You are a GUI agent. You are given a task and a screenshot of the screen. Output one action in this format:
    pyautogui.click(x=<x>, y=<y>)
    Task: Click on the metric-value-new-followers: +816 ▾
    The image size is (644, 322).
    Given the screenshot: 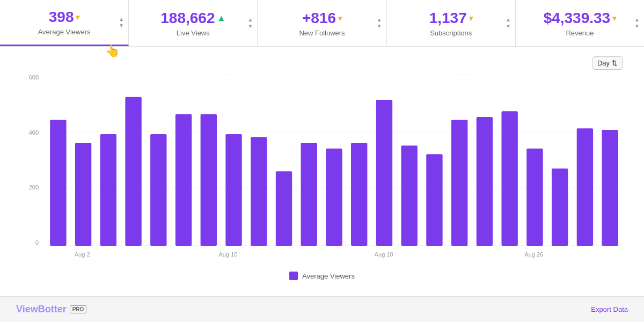 What is the action you would take?
    pyautogui.click(x=322, y=18)
    